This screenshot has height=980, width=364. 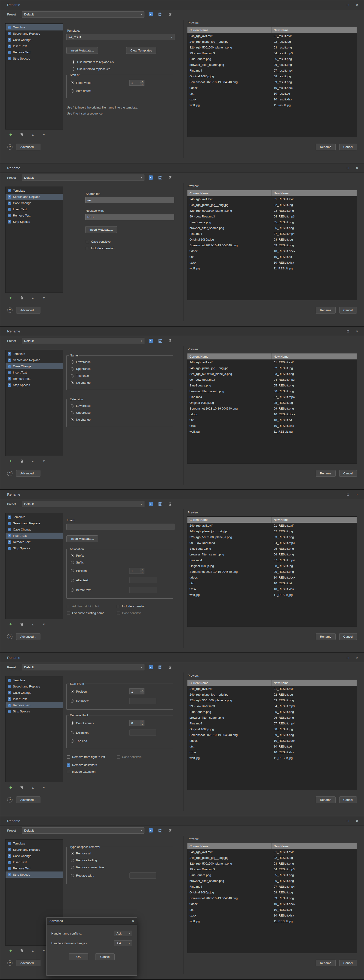 I want to click on delete-preset-button, so click(x=170, y=830).